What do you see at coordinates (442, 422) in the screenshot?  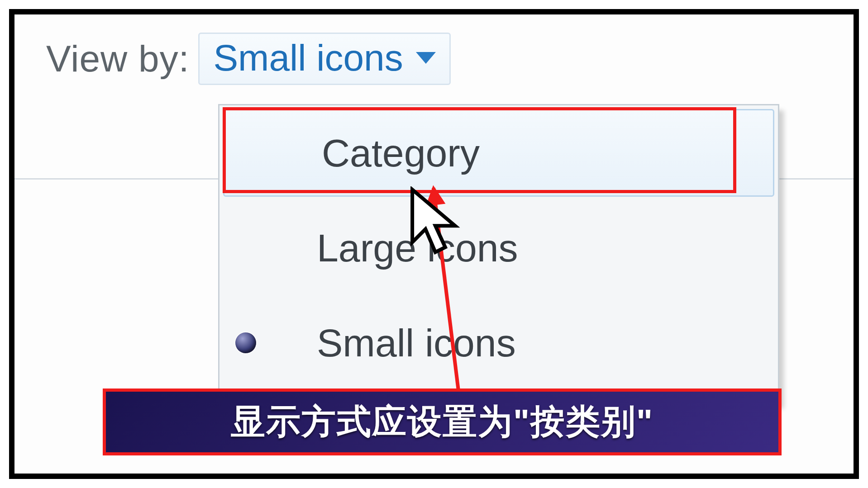 I see `annotation-caption-box: 显示方式应设置为"按类别"` at bounding box center [442, 422].